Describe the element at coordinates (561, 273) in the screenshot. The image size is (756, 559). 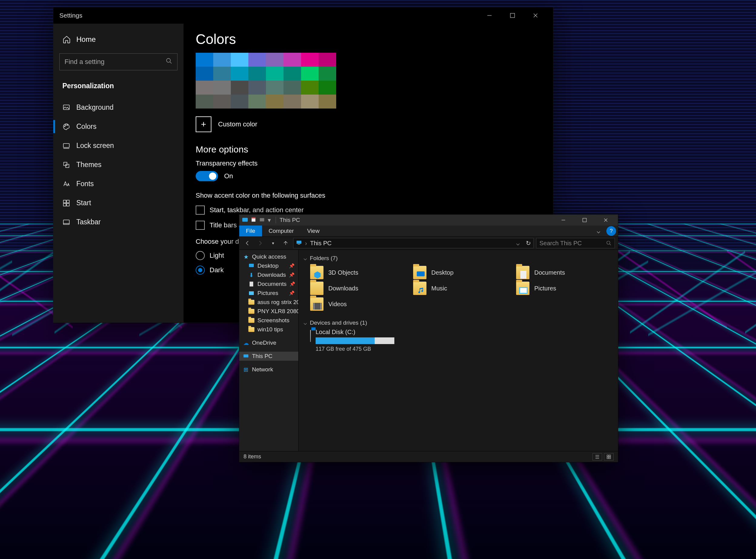
I see `folder-documents: Documents` at that location.